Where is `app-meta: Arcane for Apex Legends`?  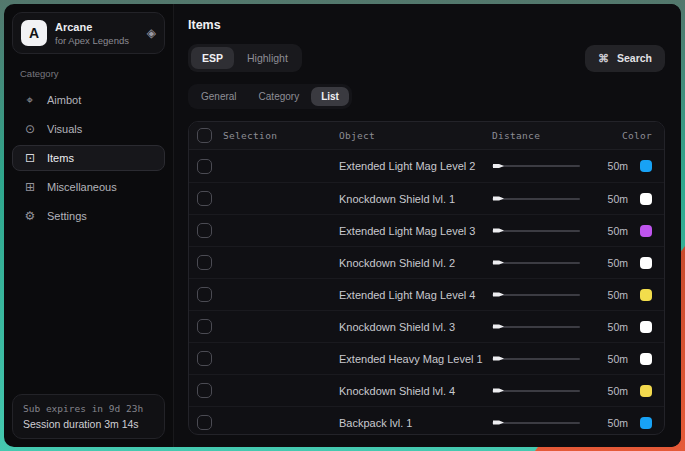 app-meta: Arcane for Apex Legends is located at coordinates (92, 34).